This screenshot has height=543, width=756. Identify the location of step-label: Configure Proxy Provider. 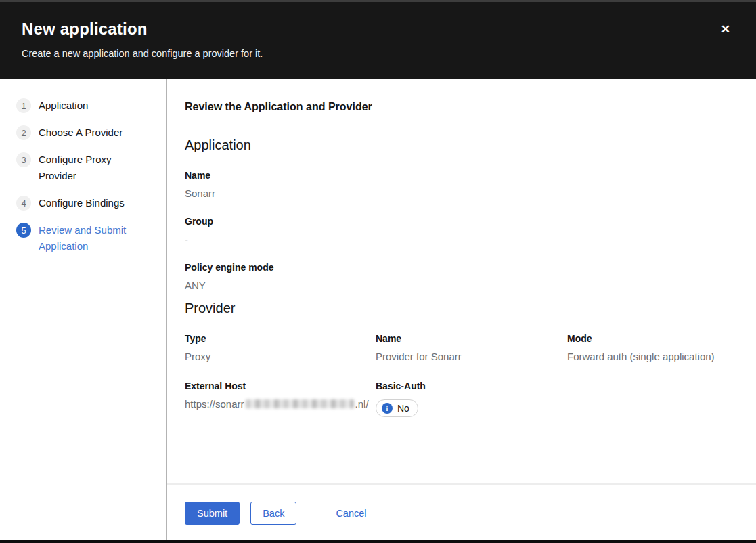
(87, 168).